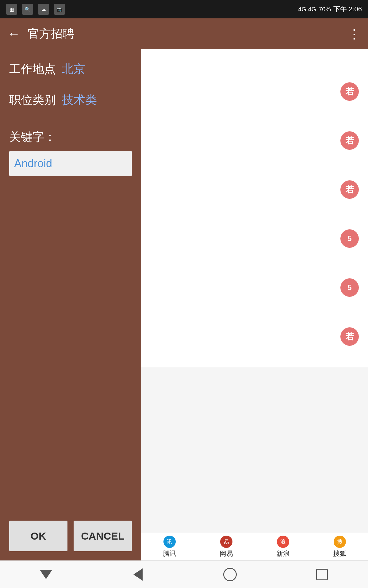  Describe the element at coordinates (138, 575) in the screenshot. I see `nav-back-button` at that location.